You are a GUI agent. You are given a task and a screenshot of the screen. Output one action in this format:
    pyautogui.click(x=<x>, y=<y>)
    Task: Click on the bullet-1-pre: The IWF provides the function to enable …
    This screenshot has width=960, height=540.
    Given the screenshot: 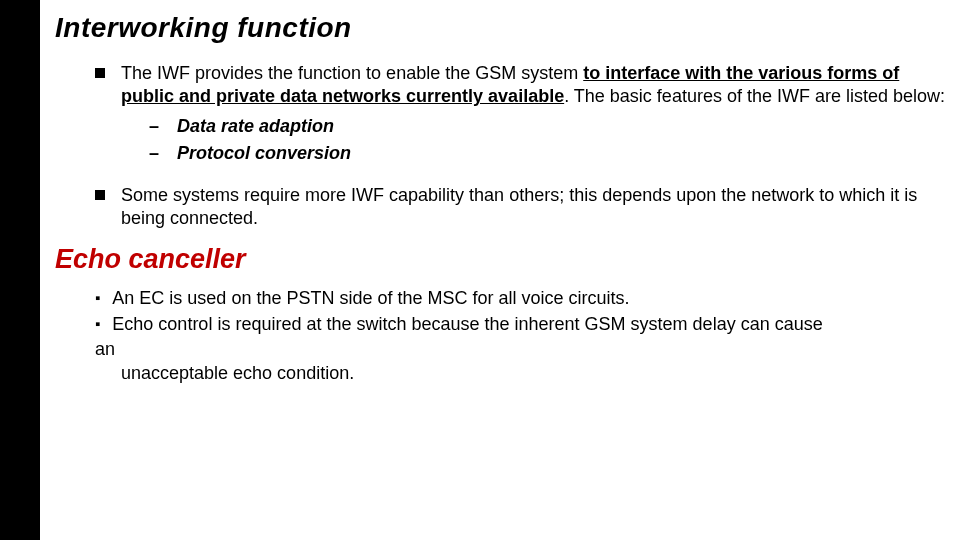 What is the action you would take?
    pyautogui.click(x=352, y=73)
    